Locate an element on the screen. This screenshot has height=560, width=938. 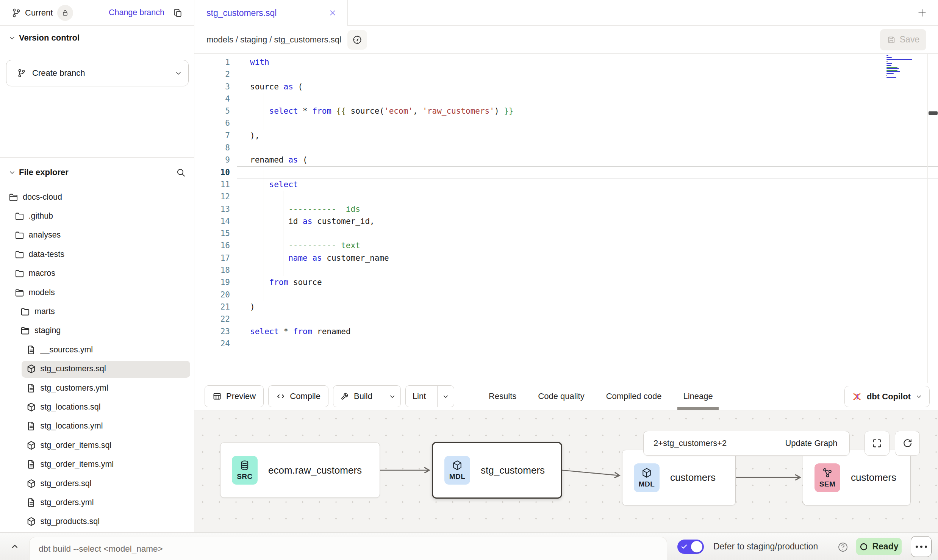
network-icon is located at coordinates (827, 473).